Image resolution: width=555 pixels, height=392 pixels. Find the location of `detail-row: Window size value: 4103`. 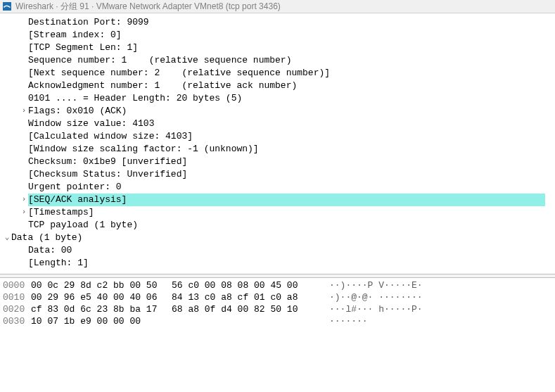

detail-row: Window size value: 4103 is located at coordinates (277, 124).